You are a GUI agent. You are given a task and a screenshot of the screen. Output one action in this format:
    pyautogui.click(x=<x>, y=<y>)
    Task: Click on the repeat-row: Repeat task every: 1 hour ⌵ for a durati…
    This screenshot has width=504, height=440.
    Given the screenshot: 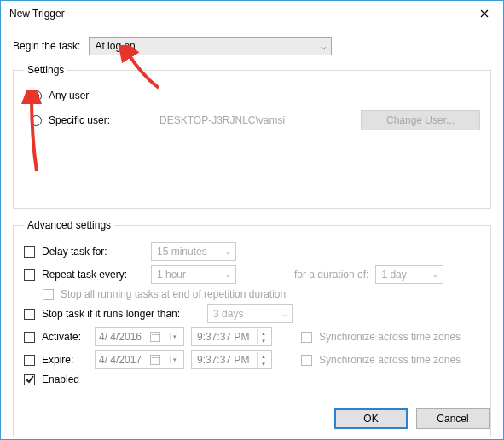 What is the action you would take?
    pyautogui.click(x=252, y=275)
    